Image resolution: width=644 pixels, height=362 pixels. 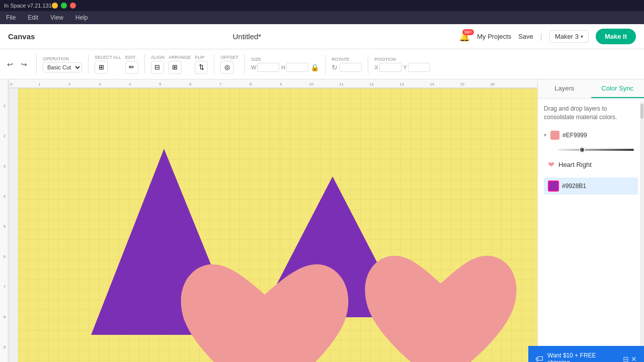 I want to click on align-button: ⊟, so click(x=157, y=67).